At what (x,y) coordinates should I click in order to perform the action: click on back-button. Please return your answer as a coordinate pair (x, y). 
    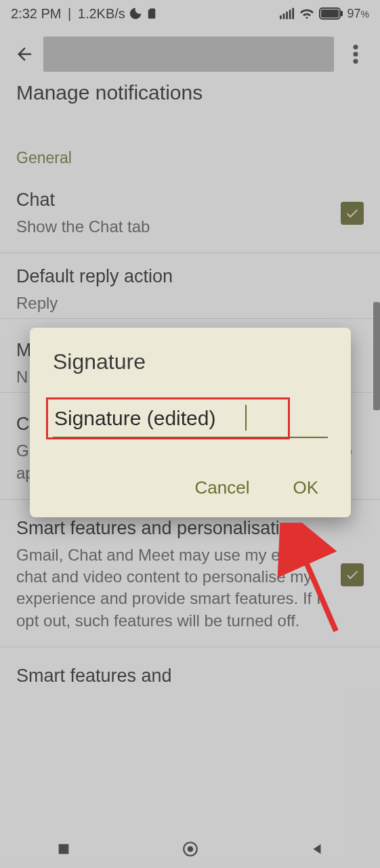
    Looking at the image, I should click on (24, 54).